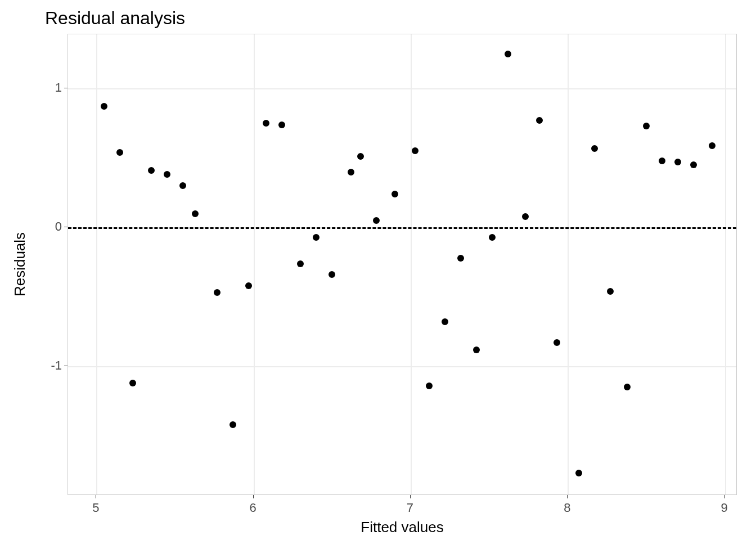  I want to click on y-axis-label: Residuals, so click(20, 264).